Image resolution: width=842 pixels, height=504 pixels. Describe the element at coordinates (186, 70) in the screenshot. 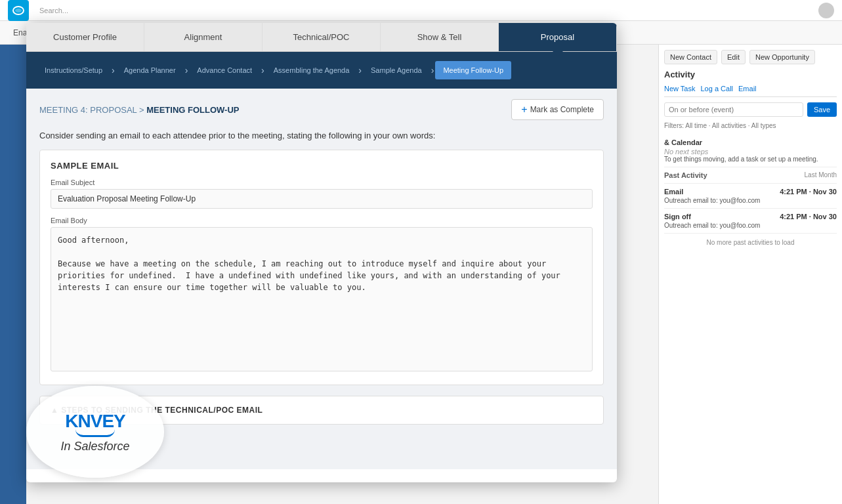

I see `step-arrow-2: ›` at that location.